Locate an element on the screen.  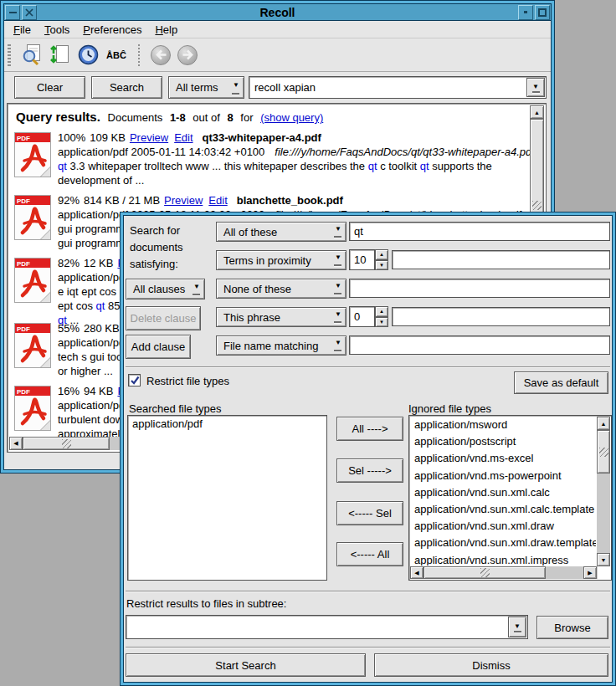
forward-button is located at coordinates (187, 55).